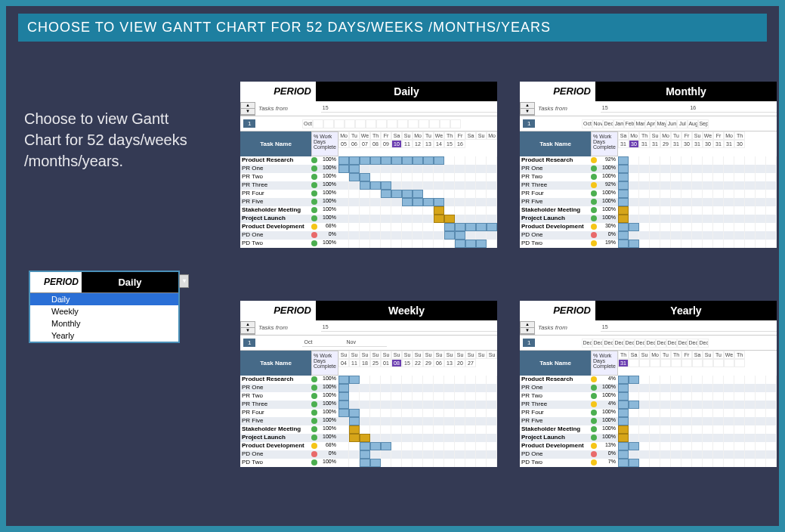 The width and height of the screenshot is (785, 532). What do you see at coordinates (687, 363) in the screenshot?
I see `date-num-cell` at bounding box center [687, 363].